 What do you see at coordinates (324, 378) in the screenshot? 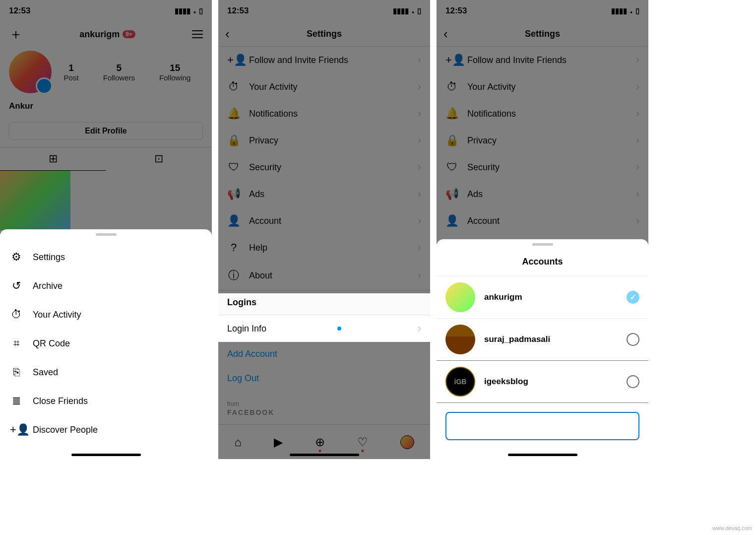
I see `logout-link: Log Out` at bounding box center [324, 378].